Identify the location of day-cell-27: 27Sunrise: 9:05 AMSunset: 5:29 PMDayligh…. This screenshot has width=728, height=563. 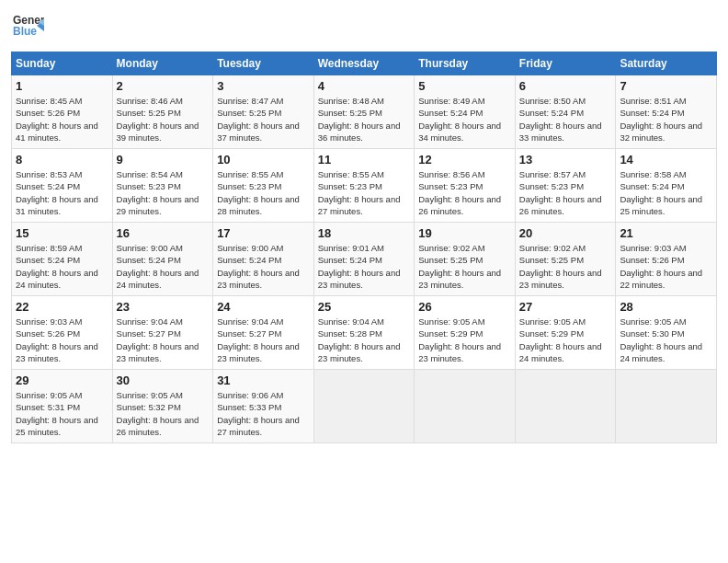
(565, 333).